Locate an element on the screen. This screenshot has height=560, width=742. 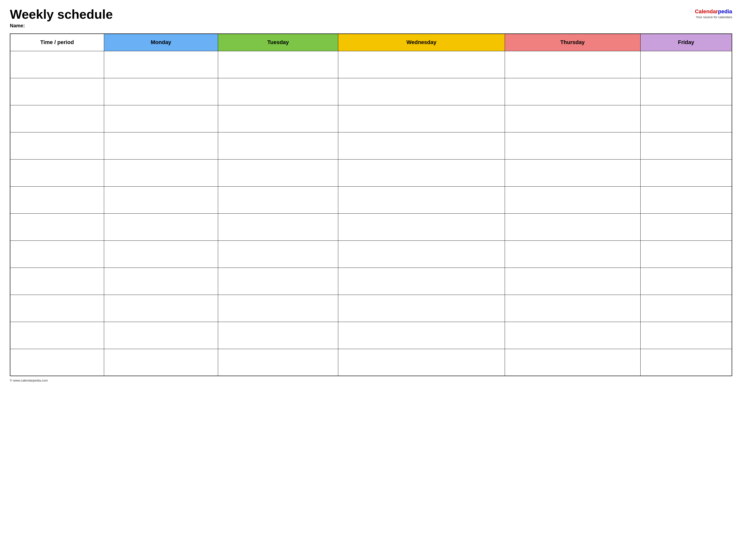
header-thursday: Thursday is located at coordinates (573, 42).